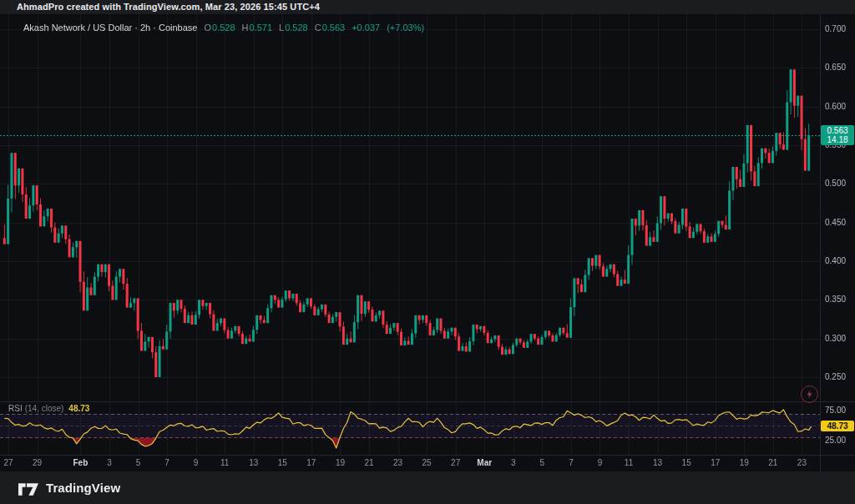 This screenshot has width=855, height=504. I want to click on time-tick-month-label: Mar, so click(484, 462).